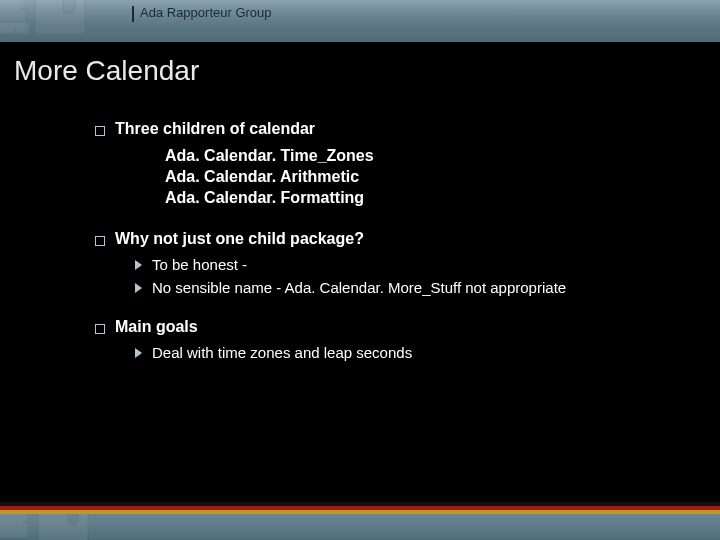 Image resolution: width=720 pixels, height=540 pixels. Describe the element at coordinates (442, 198) in the screenshot. I see `subline: Ada. Calendar. Formatting` at that location.